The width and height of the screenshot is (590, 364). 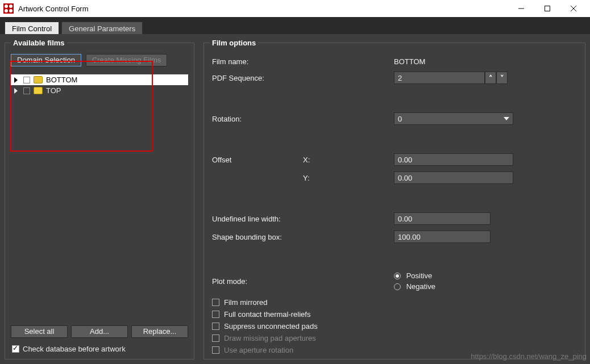 I want to click on film-name-label: Film name:, so click(x=303, y=61).